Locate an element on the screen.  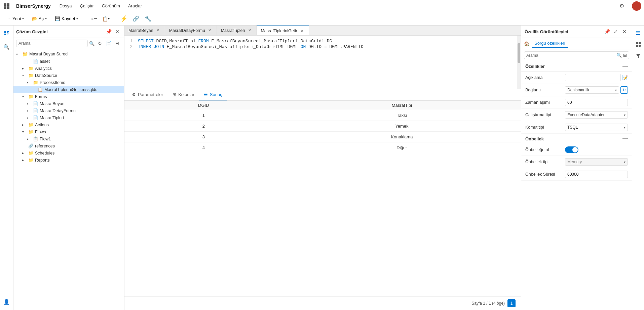
processitems-icon: 📁 is located at coordinates (36, 83).